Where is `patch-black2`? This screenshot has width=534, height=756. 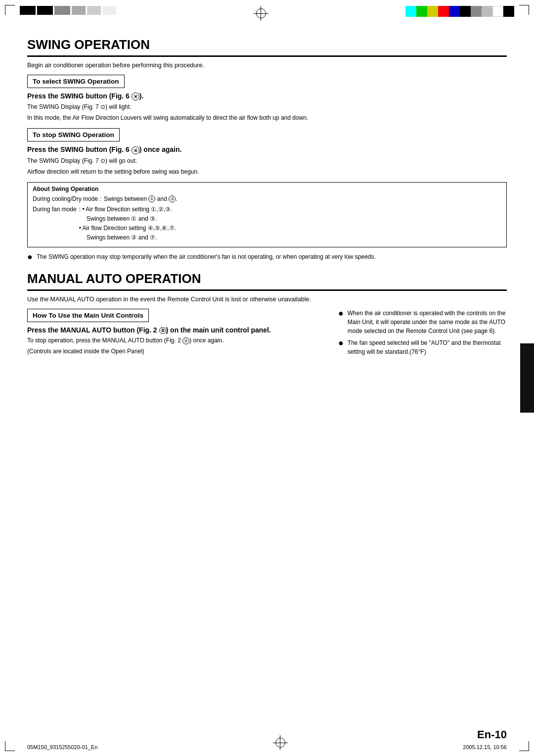
patch-black2 is located at coordinates (509, 11).